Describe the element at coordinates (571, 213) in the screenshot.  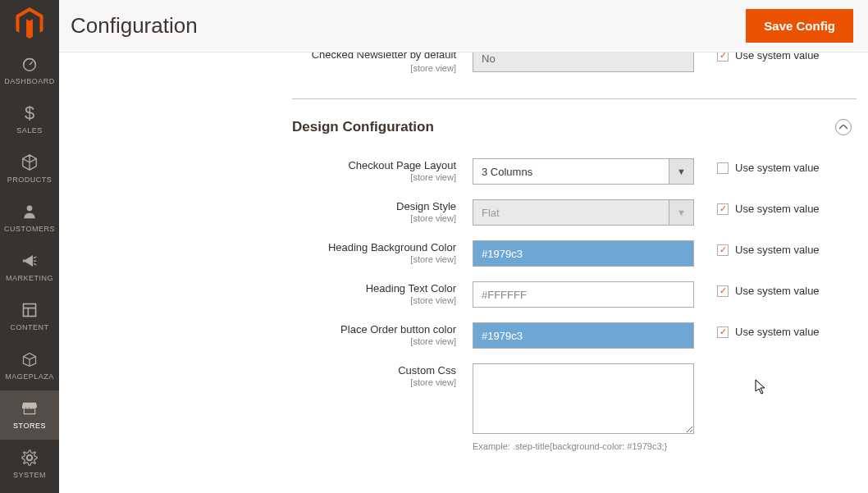
I see `select-value: Flat` at that location.